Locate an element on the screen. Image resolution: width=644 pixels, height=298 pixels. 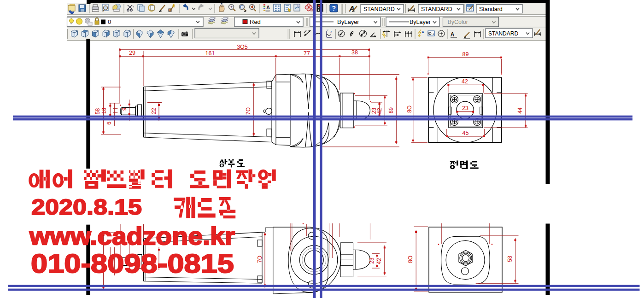
svg-text: 77 is located at coordinates (307, 53).